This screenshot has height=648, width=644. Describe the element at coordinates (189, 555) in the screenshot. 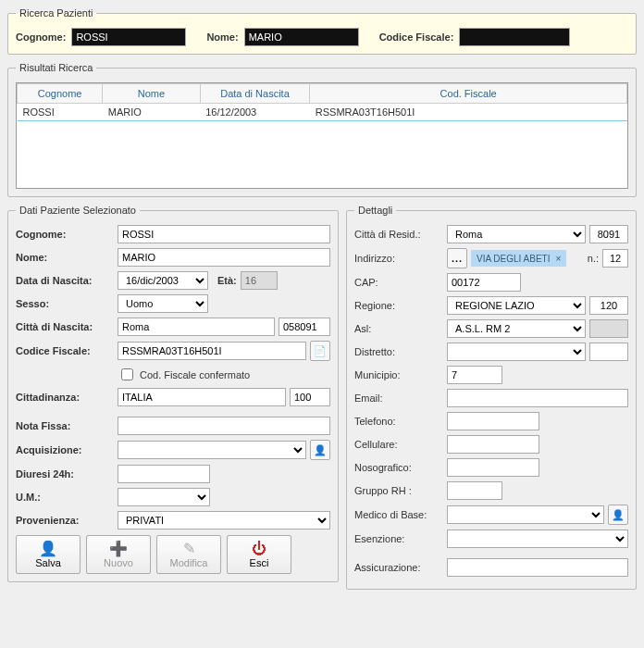

I see `modifica-button: ✎ Modifica` at that location.